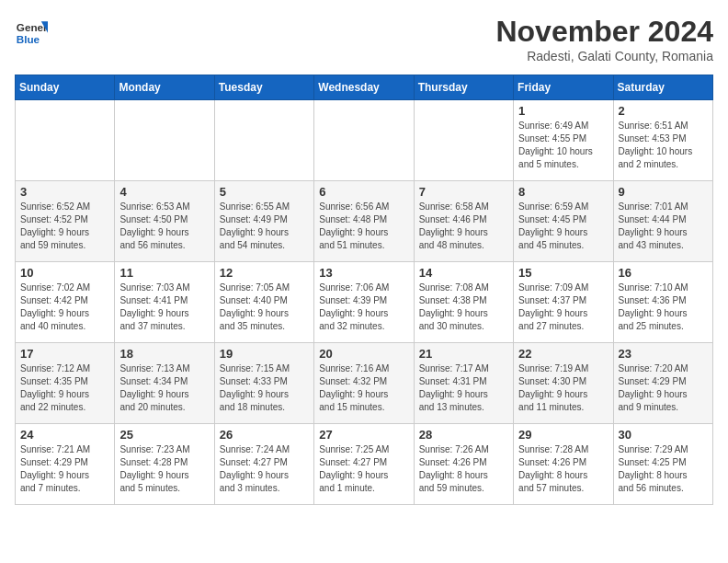  I want to click on day-number: 14, so click(463, 272).